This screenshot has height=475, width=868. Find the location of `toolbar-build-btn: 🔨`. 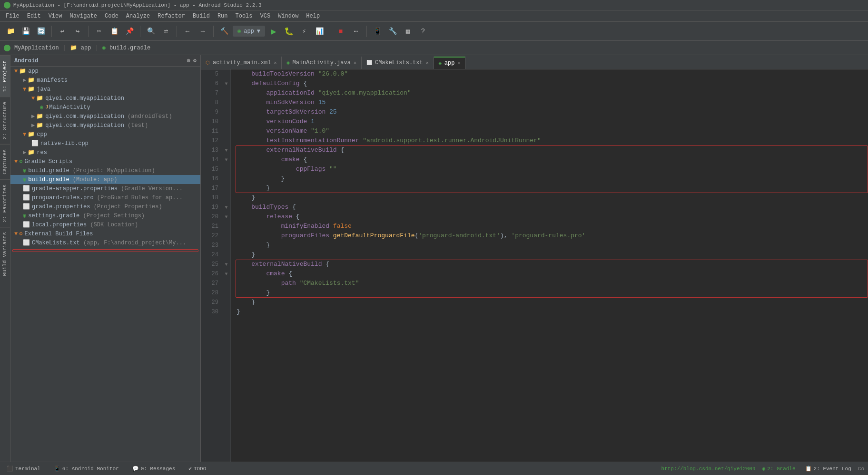

toolbar-build-btn: 🔨 is located at coordinates (224, 31).